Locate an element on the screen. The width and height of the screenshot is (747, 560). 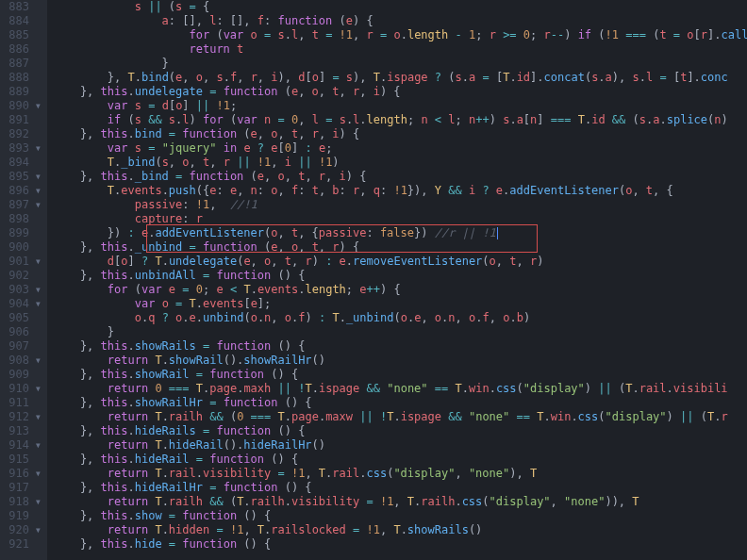
code-line: }, this.hideRail = function () { is located at coordinates (400, 460).